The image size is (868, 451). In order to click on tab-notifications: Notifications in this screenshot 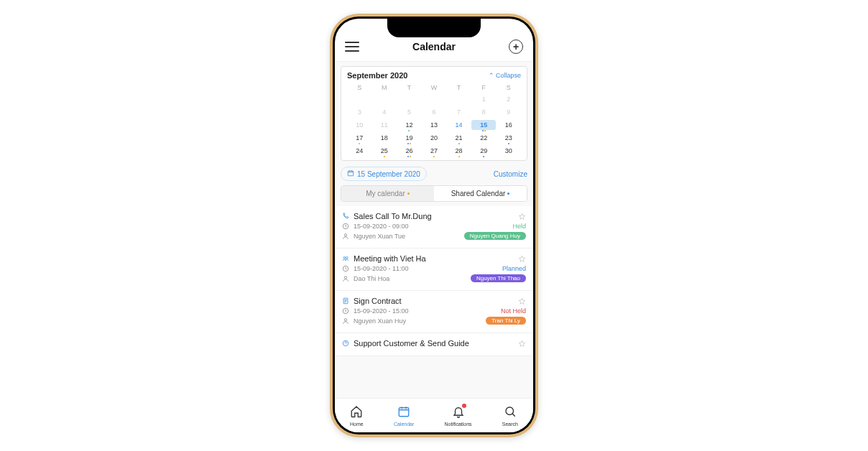, I will do `click(458, 416)`.